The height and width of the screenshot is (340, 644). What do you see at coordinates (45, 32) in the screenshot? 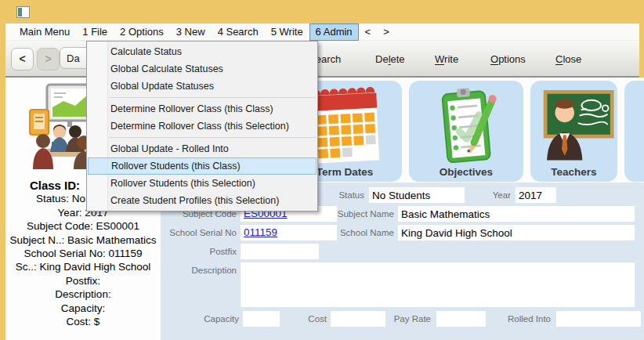
I see `menu-main-menu: Main Menu` at bounding box center [45, 32].